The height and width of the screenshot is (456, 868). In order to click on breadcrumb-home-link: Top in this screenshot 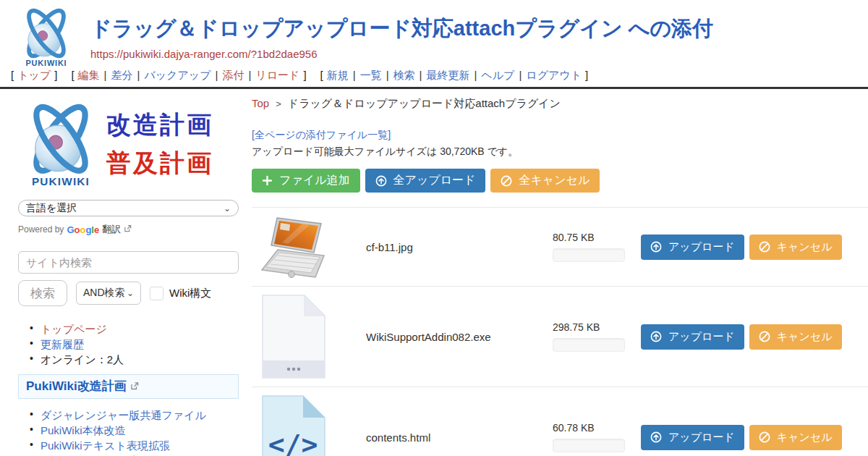, I will do `click(260, 103)`.